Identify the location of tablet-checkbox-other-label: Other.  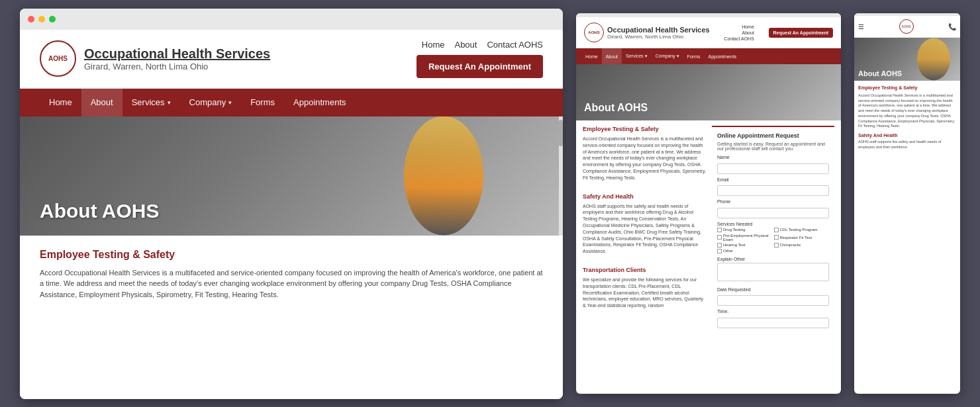
(728, 251).